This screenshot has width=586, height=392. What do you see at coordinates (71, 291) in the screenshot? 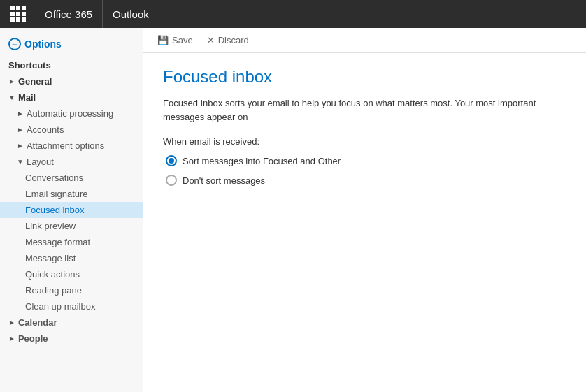
I see `sidebar-item-reading-pane: Reading pane` at bounding box center [71, 291].